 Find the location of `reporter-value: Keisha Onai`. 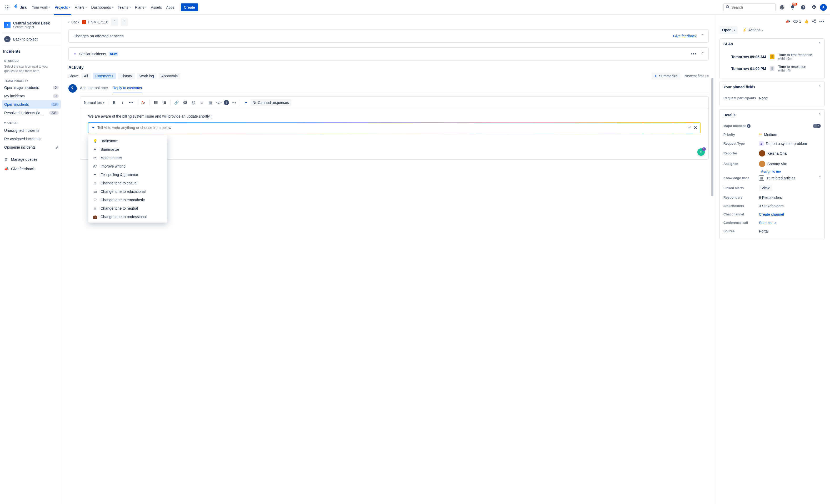

reporter-value: Keisha Onai is located at coordinates (790, 154).